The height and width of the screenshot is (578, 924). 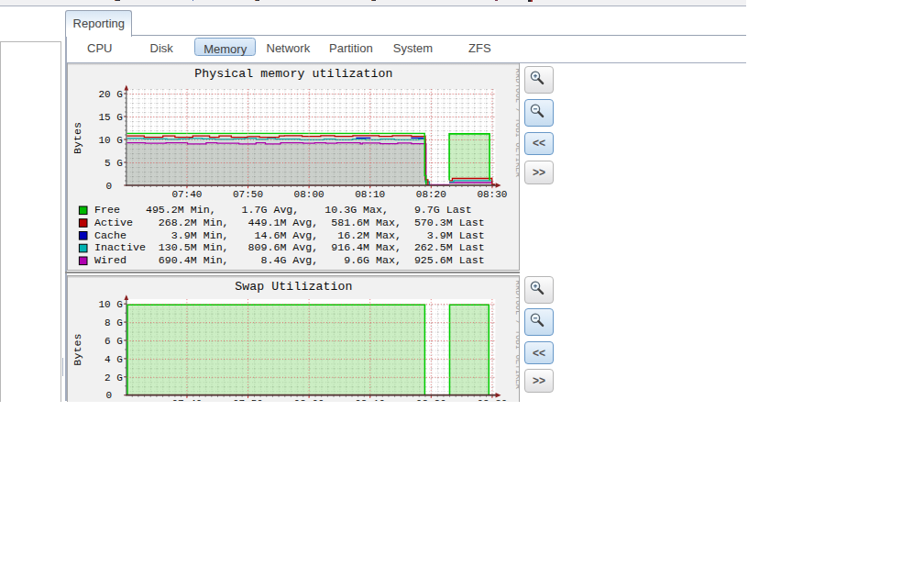 I want to click on svg-text: Swap Utilization, so click(x=293, y=286).